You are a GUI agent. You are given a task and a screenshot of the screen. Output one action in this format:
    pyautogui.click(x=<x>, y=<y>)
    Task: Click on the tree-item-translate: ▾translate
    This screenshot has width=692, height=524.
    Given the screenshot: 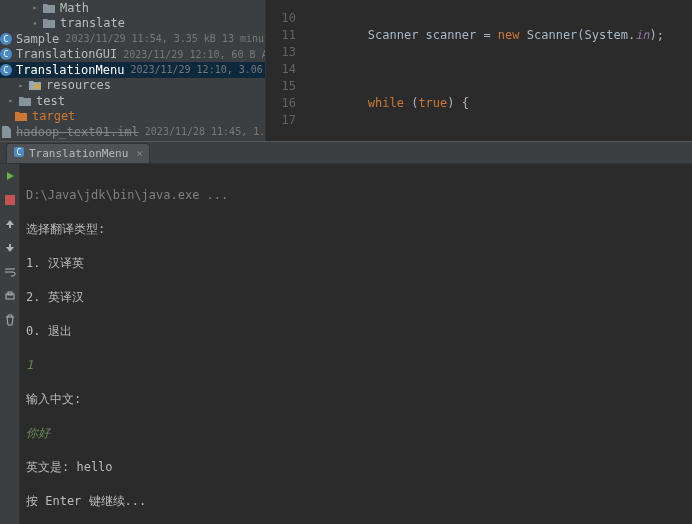 What is the action you would take?
    pyautogui.click(x=132, y=24)
    